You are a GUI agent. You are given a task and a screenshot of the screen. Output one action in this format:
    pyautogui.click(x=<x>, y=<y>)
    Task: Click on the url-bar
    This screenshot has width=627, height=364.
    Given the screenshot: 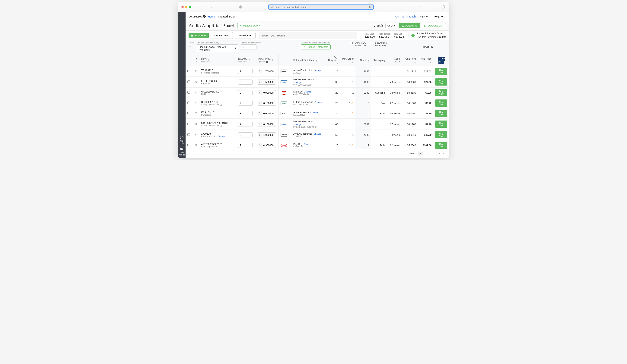 What is the action you would take?
    pyautogui.click(x=321, y=7)
    